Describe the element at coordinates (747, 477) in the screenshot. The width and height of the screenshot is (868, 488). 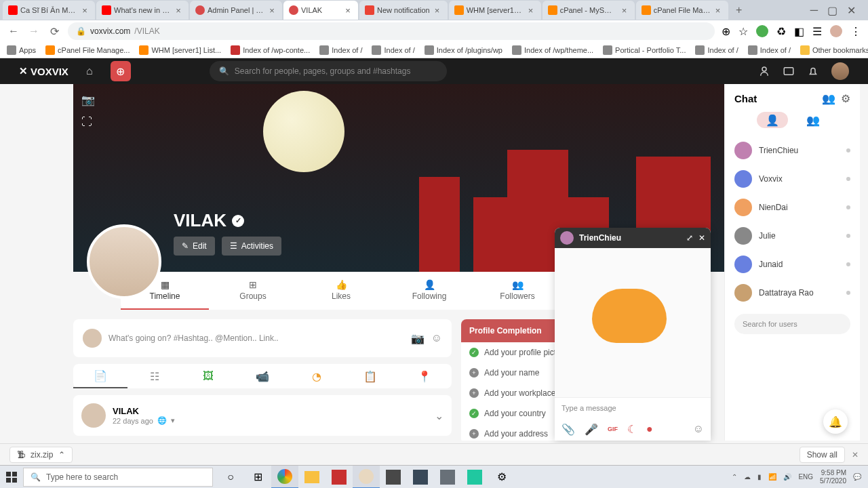
I see `onedrive-icon: ☁` at that location.